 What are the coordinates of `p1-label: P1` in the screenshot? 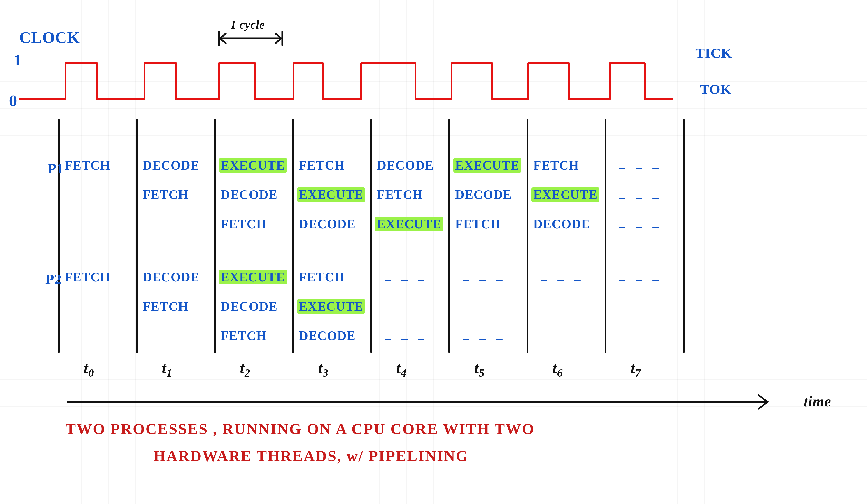 It's located at (56, 169).